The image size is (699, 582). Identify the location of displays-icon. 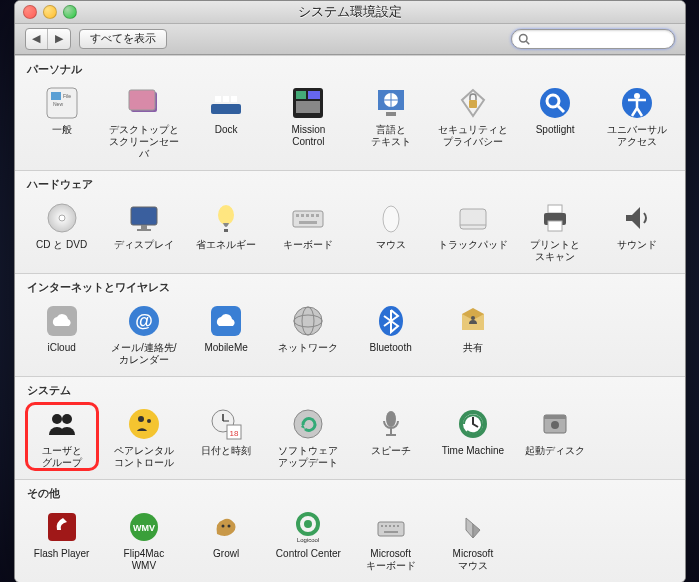
(144, 218).